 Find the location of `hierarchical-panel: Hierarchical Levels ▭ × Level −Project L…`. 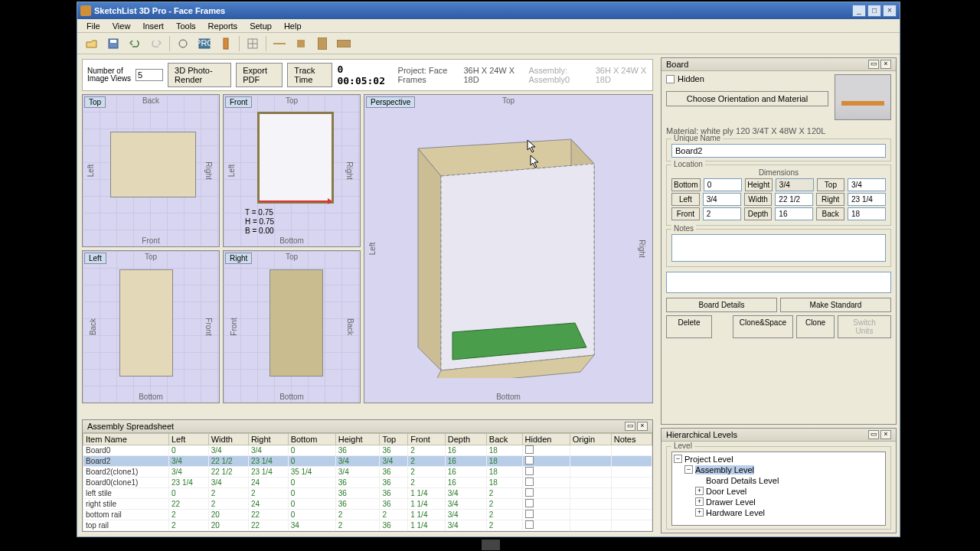

hierarchical-panel: Hierarchical Levels ▭ × Level −Project L… is located at coordinates (779, 481).